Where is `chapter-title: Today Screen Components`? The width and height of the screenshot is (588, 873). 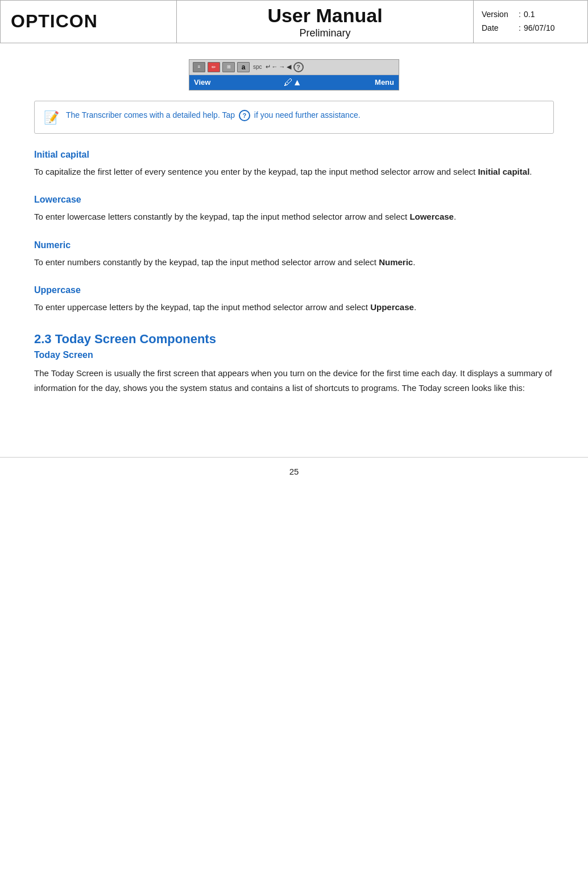 chapter-title: Today Screen Components is located at coordinates (135, 339).